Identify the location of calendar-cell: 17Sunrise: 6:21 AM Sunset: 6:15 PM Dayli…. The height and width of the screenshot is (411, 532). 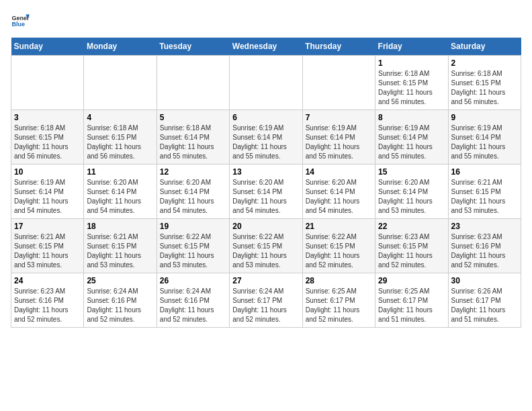
(48, 246).